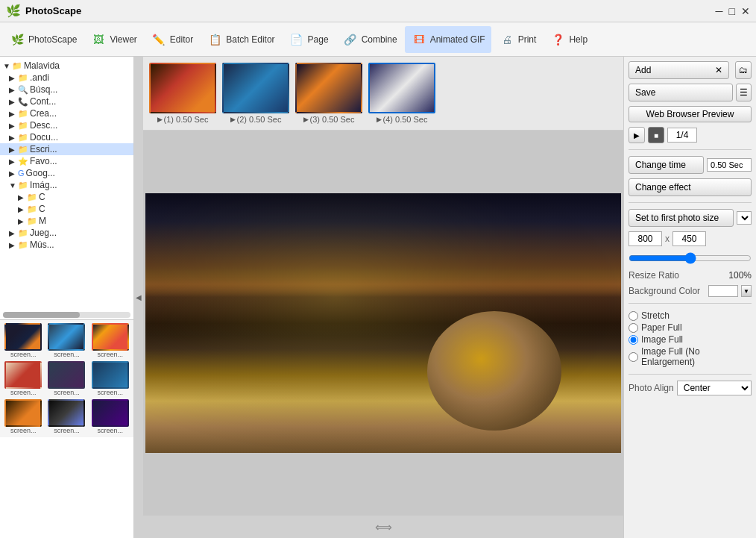  What do you see at coordinates (67, 209) in the screenshot?
I see `tree-item-c2: ▶ 📁 C` at bounding box center [67, 209].